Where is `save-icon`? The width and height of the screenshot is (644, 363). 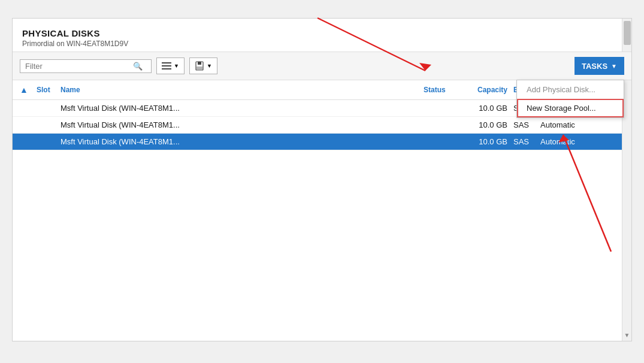
save-icon is located at coordinates (199, 66).